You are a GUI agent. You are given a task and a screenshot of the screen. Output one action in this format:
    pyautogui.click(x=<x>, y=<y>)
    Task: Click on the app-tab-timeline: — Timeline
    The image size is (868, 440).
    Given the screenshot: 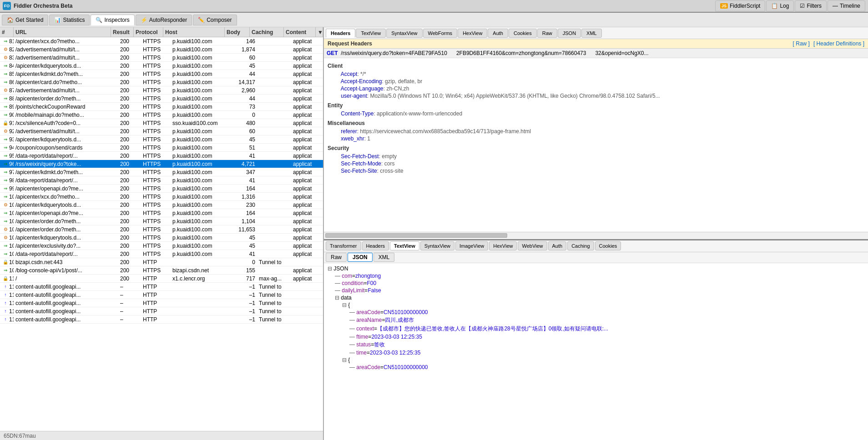 What is the action you would take?
    pyautogui.click(x=846, y=6)
    